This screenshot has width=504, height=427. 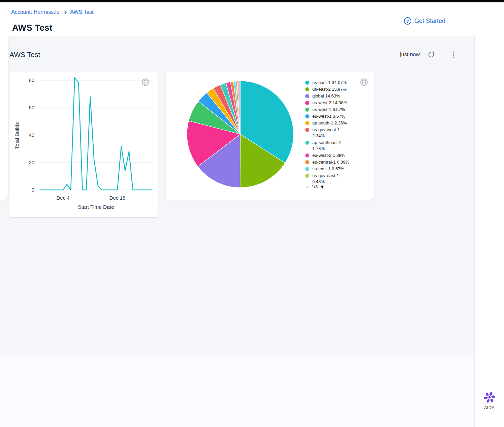 What do you see at coordinates (332, 96) in the screenshot?
I see `legend-item: global 14.63%` at bounding box center [332, 96].